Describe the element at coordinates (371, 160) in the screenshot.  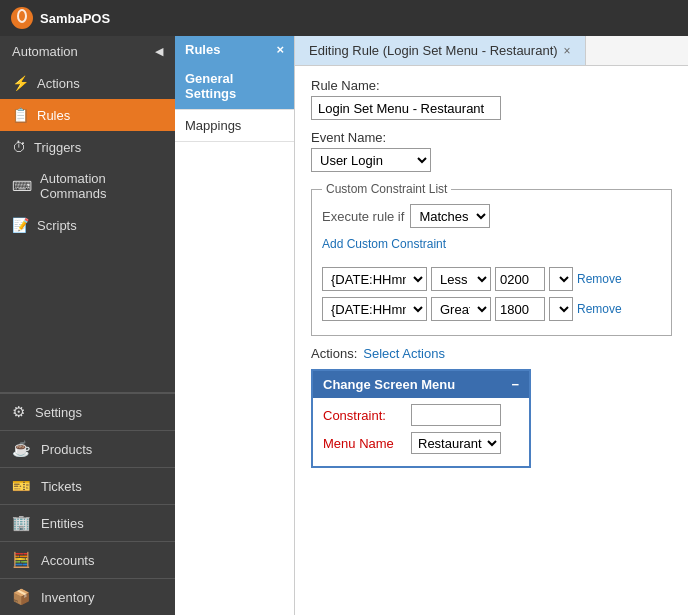
I see `event-name-select: User Login Order Added` at that location.